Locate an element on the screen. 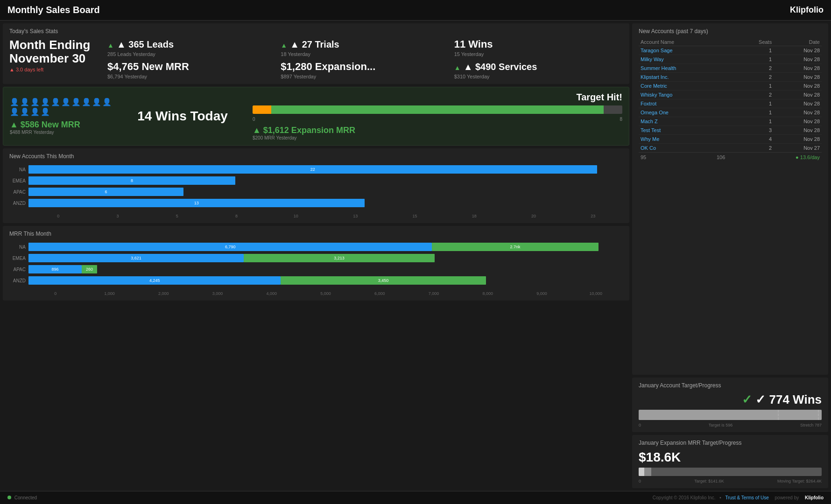 The width and height of the screenshot is (831, 504). leads-sub: 285 Leads Yesterday is located at coordinates (191, 54).